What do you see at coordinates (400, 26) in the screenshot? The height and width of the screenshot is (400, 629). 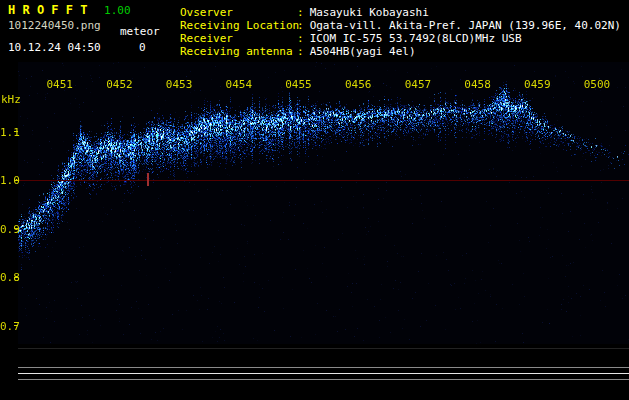 I see `info-row-location: Receiving Location:Ogata-vill. Akita-Pre…` at bounding box center [400, 26].